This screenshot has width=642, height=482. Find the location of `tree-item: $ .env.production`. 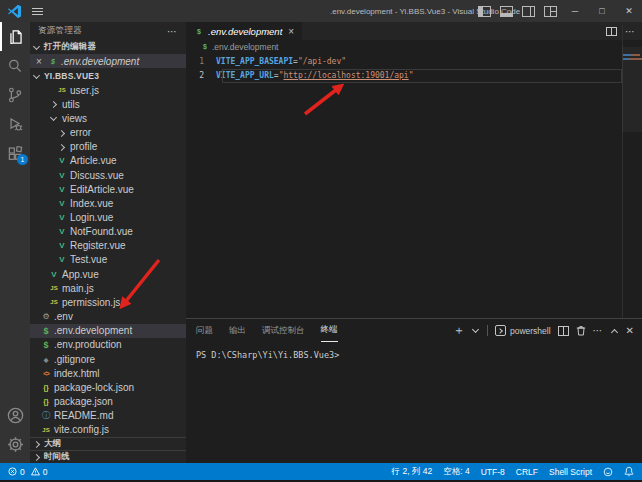

tree-item: $ .env.production is located at coordinates (108, 345).